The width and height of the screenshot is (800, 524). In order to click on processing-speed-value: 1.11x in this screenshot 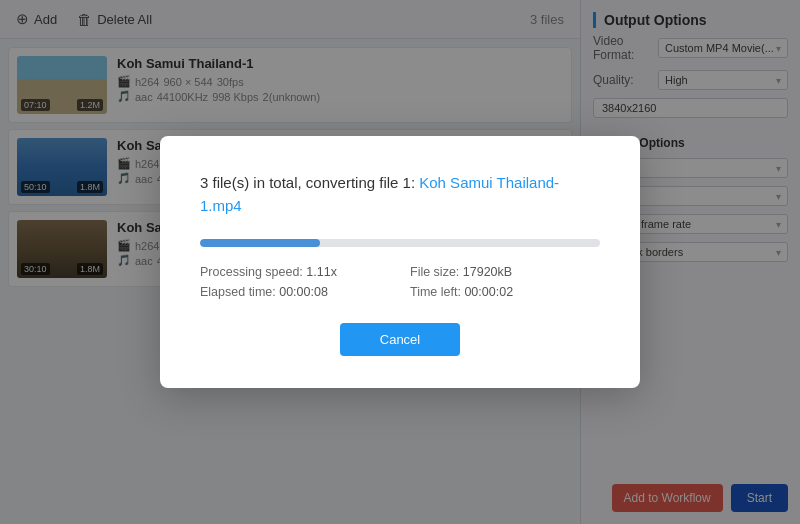, I will do `click(322, 272)`.